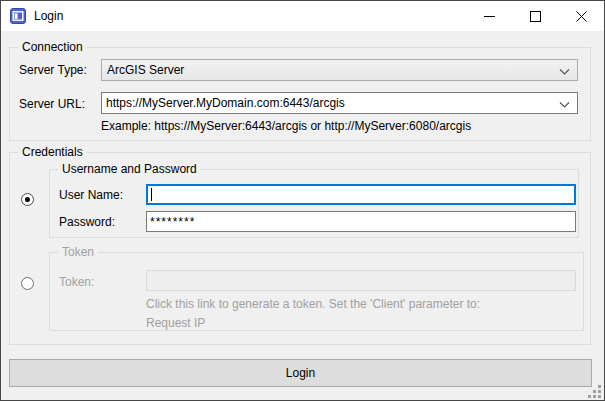 This screenshot has width=605, height=401. Describe the element at coordinates (52, 152) in the screenshot. I see `credentials-legend: Credentials` at that location.